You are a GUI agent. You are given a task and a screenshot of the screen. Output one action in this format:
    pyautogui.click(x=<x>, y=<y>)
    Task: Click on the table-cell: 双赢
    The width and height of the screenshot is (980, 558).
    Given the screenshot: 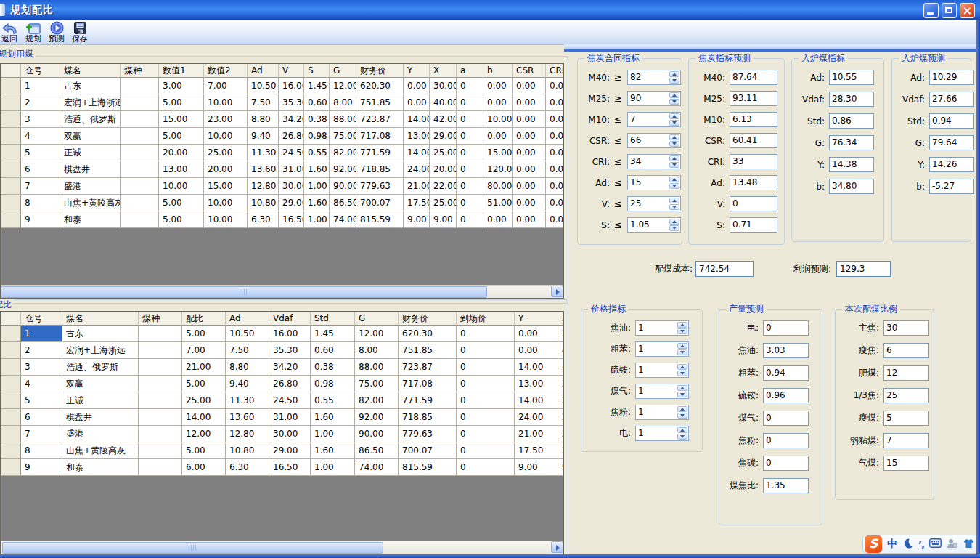 What is the action you would take?
    pyautogui.click(x=100, y=384)
    